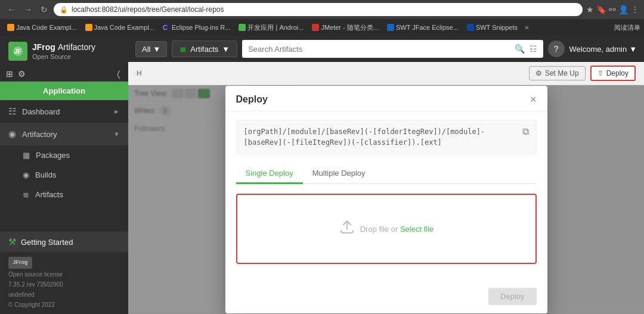 The height and width of the screenshot is (314, 644). I want to click on sidebar-sub-packages-label: Packages, so click(52, 155).